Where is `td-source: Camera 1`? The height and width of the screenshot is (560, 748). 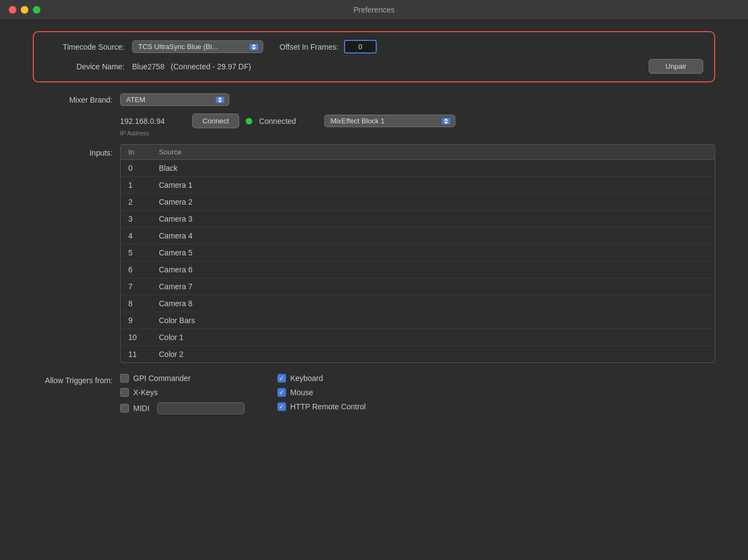
td-source: Camera 1 is located at coordinates (173, 185).